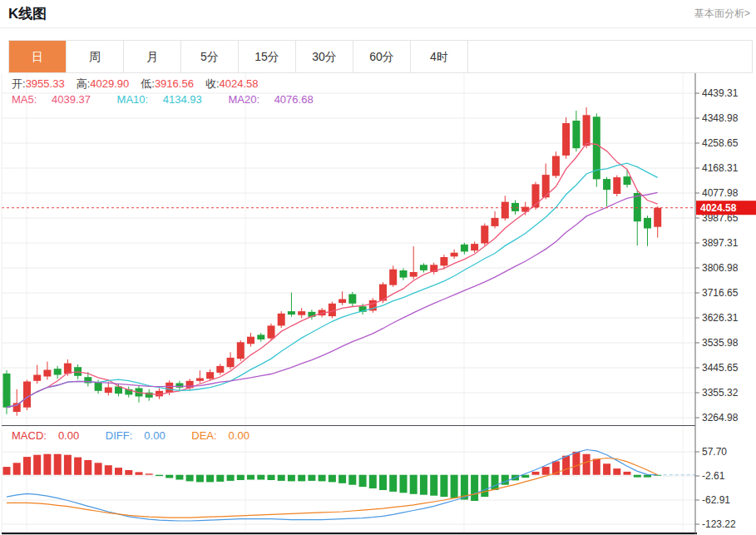 The image size is (756, 535). What do you see at coordinates (714, 476) in the screenshot?
I see `svg-text: -2.61` at bounding box center [714, 476].